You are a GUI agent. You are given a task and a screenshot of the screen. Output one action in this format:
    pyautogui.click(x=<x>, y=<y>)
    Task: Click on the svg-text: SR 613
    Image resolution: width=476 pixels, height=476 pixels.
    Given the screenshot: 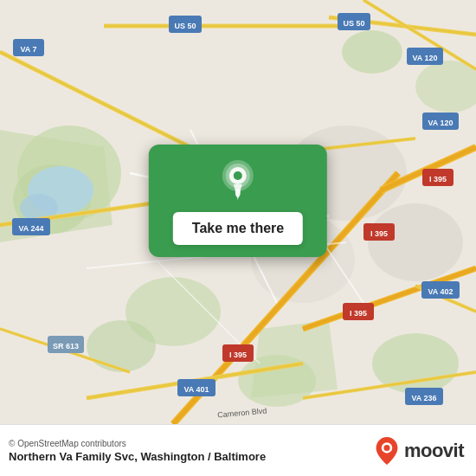 What is the action you would take?
    pyautogui.click(x=66, y=346)
    